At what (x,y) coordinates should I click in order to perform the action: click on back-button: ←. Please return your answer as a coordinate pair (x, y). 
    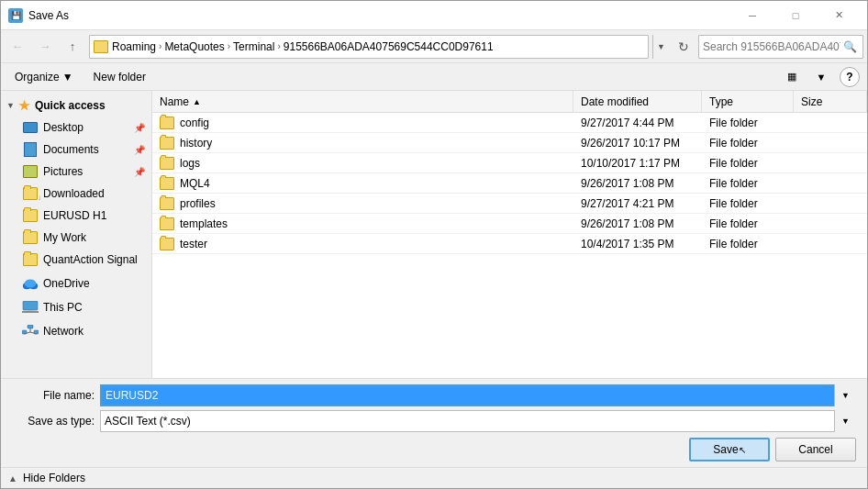
    Looking at the image, I should click on (17, 47).